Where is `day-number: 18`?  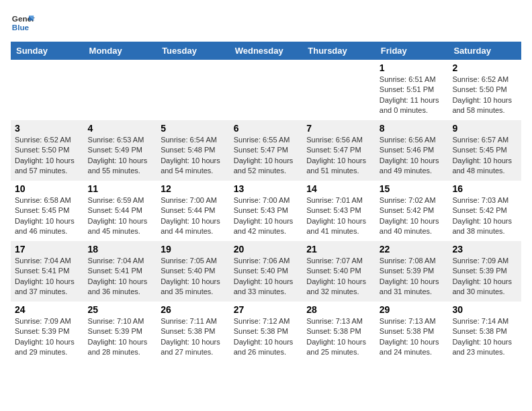
day-number: 18 is located at coordinates (121, 249).